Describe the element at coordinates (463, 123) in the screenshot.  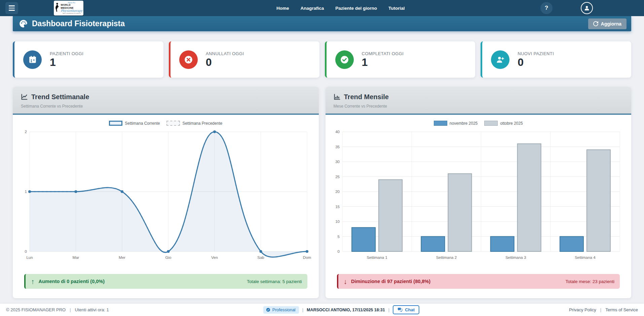
I see `legend-label: novembre 2025` at that location.